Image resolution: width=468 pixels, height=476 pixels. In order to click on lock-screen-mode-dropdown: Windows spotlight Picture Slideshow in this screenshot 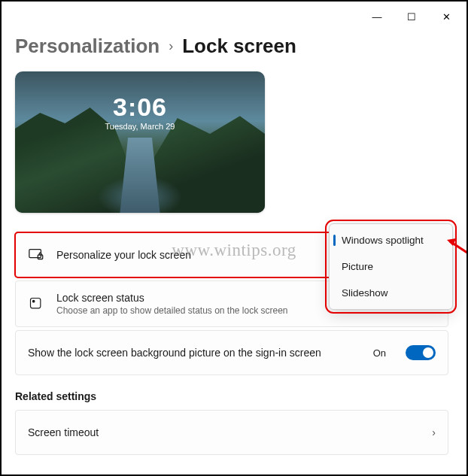, I will do `click(391, 266)`.